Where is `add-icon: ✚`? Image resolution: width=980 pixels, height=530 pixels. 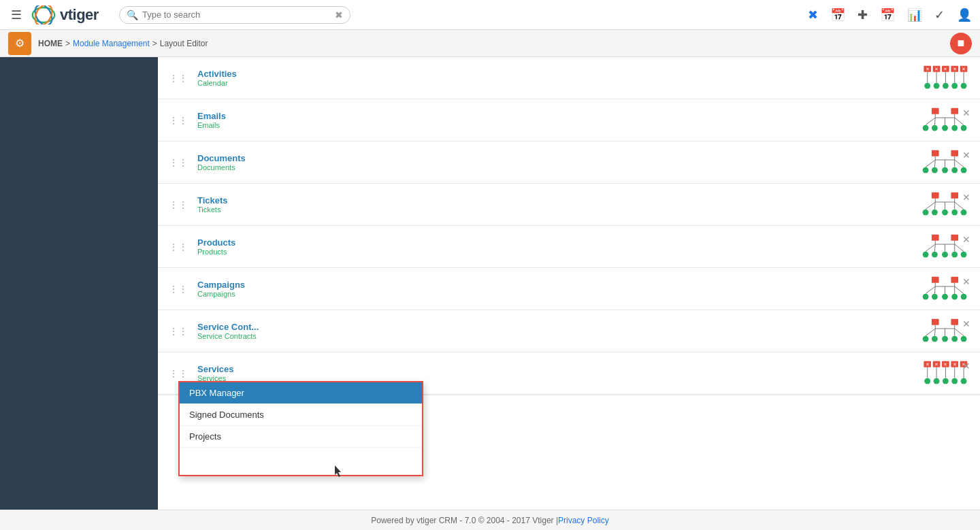
add-icon: ✚ is located at coordinates (863, 15).